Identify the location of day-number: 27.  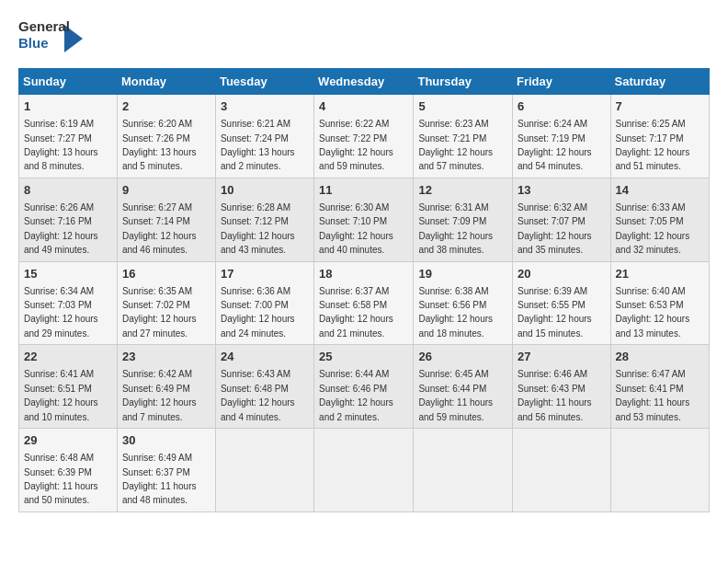
(562, 357).